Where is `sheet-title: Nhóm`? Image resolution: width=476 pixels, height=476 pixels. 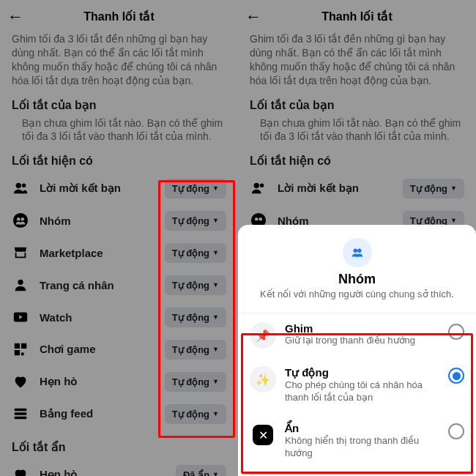
sheet-title: Nhóm is located at coordinates (357, 280).